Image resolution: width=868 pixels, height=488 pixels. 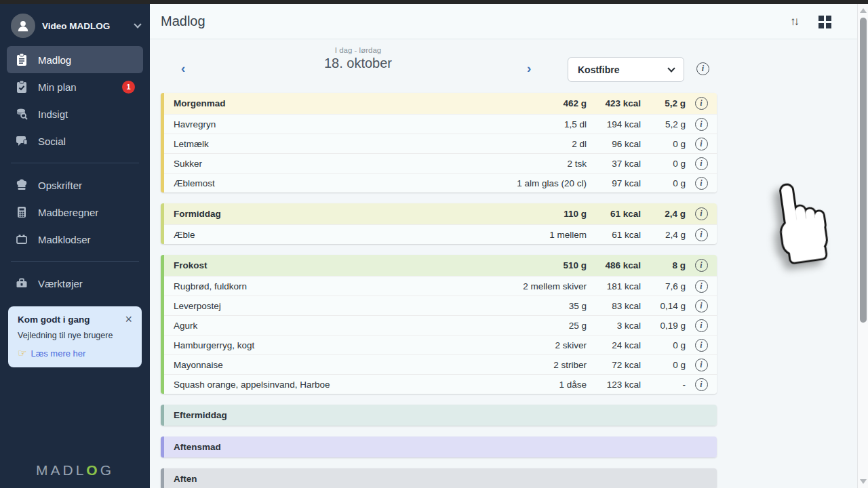 What do you see at coordinates (312, 306) in the screenshot?
I see `food-name: Leverpostej` at bounding box center [312, 306].